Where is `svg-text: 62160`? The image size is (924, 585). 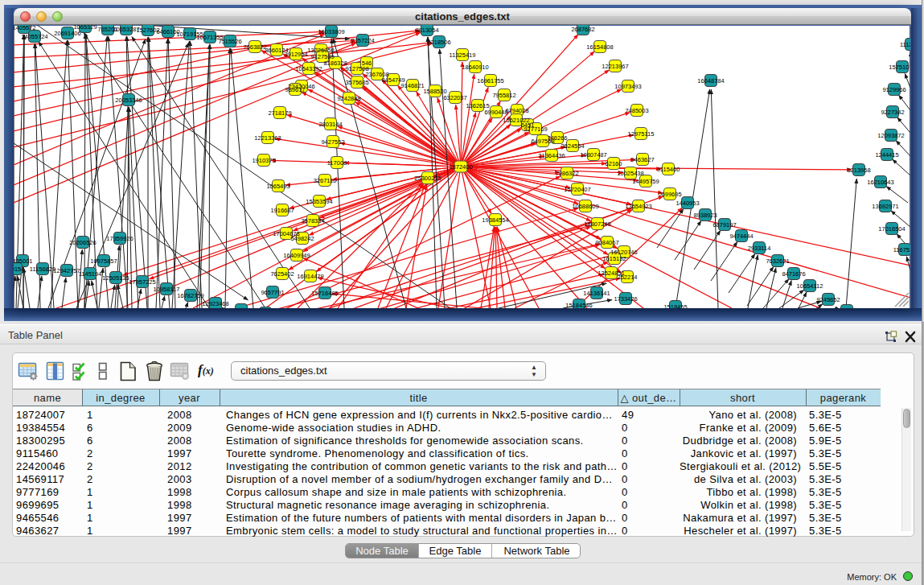
svg-text: 62160 is located at coordinates (614, 164).